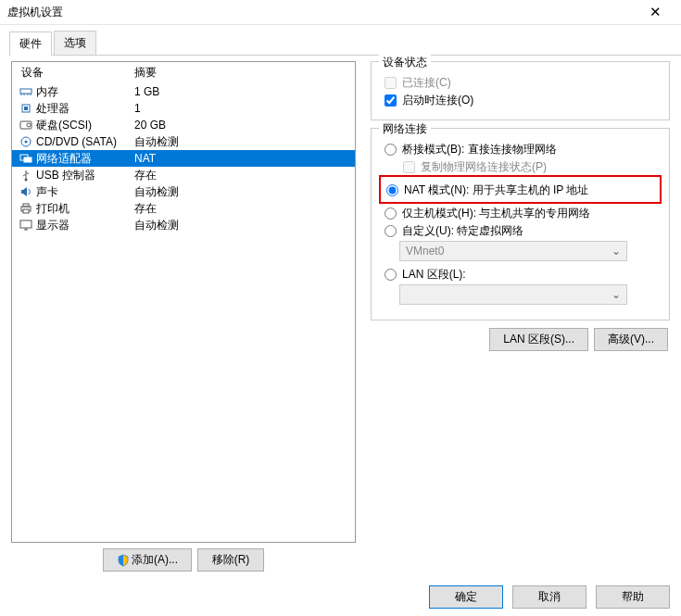 The image size is (681, 616). I want to click on vmnet-select: VMnet0 ⌄, so click(513, 251).